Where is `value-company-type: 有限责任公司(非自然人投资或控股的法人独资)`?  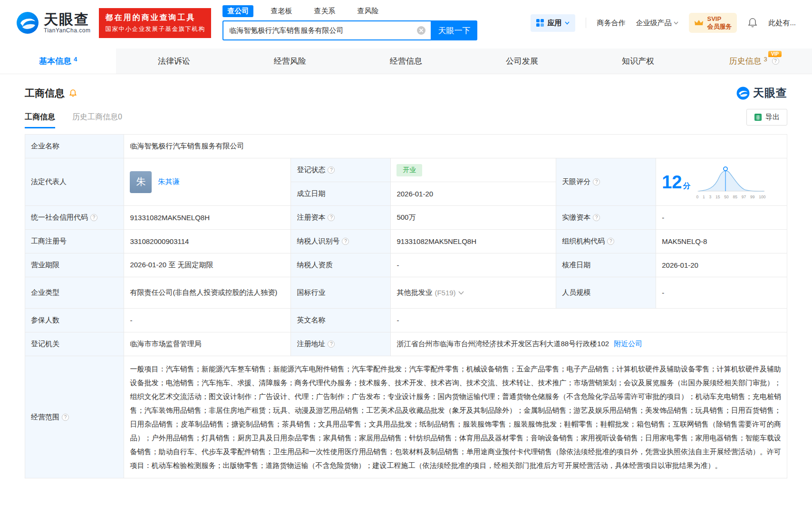
value-company-type: 有限责任公司(非自然人投资或控股的法人独资) is located at coordinates (207, 293).